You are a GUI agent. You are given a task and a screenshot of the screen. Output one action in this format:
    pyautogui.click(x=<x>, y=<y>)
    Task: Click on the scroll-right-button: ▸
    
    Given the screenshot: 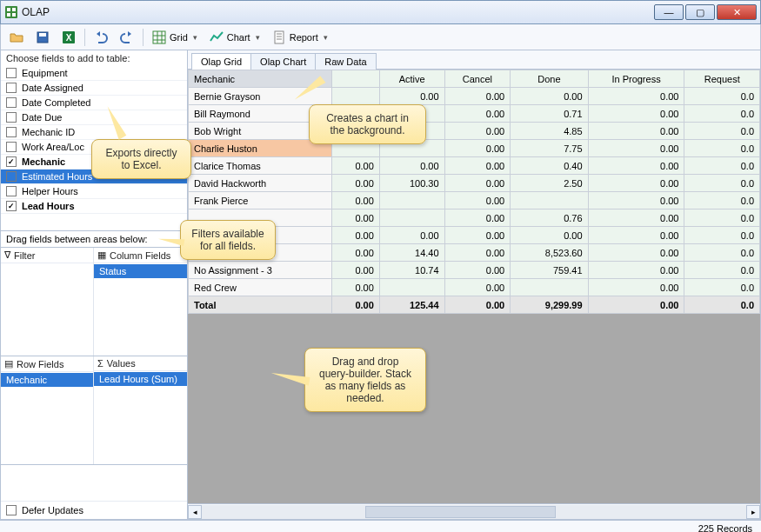 What is the action you would take?
    pyautogui.click(x=753, y=512)
    